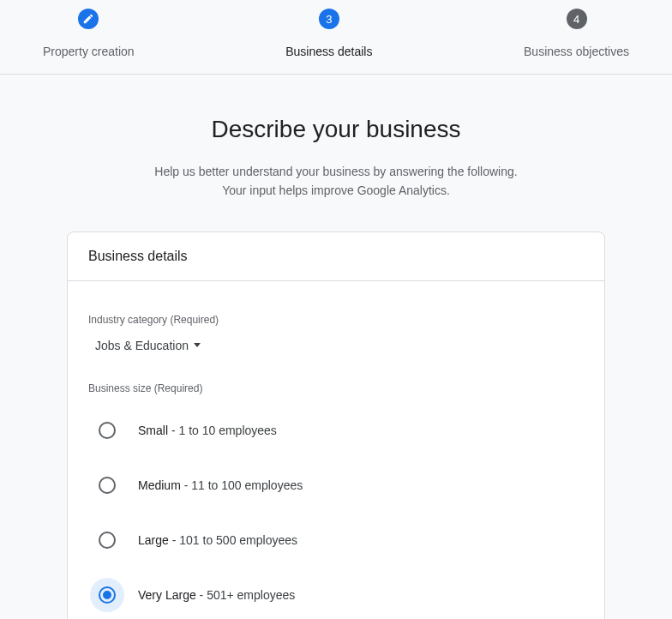 This screenshot has height=619, width=672. Describe the element at coordinates (142, 346) in the screenshot. I see `industry-value: Jobs & Education` at that location.